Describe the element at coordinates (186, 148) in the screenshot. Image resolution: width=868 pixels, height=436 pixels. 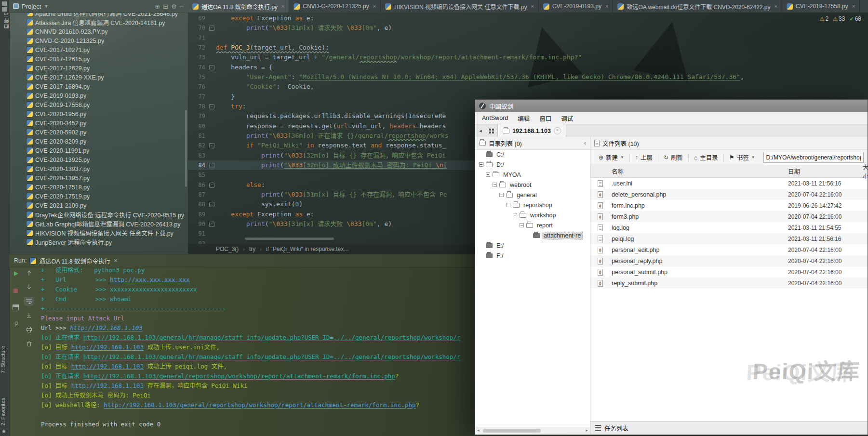
I see `project-scrollbar` at that location.